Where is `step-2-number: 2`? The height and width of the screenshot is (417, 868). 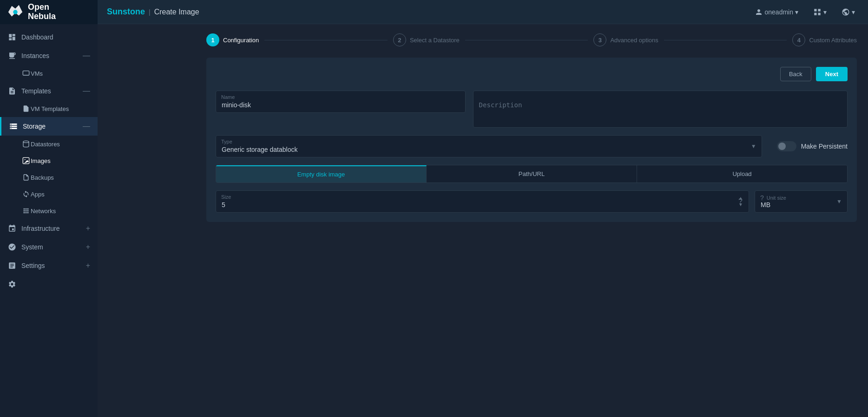
step-2-number: 2 is located at coordinates (400, 40).